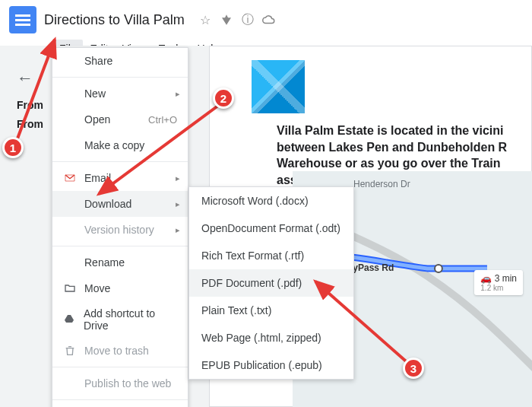 This screenshot has height=407, width=532. I want to click on drive-icon, so click(70, 320).